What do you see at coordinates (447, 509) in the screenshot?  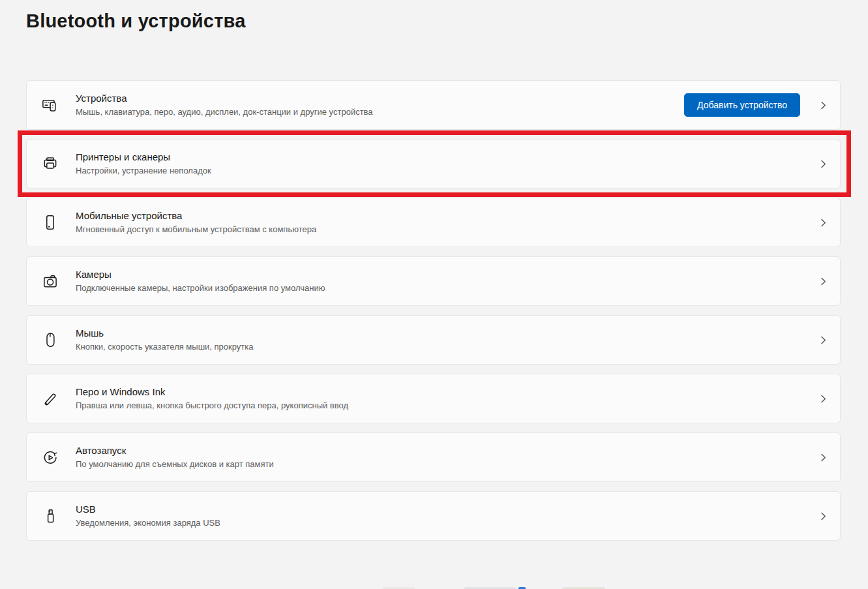 I see `card-title: USB` at bounding box center [447, 509].